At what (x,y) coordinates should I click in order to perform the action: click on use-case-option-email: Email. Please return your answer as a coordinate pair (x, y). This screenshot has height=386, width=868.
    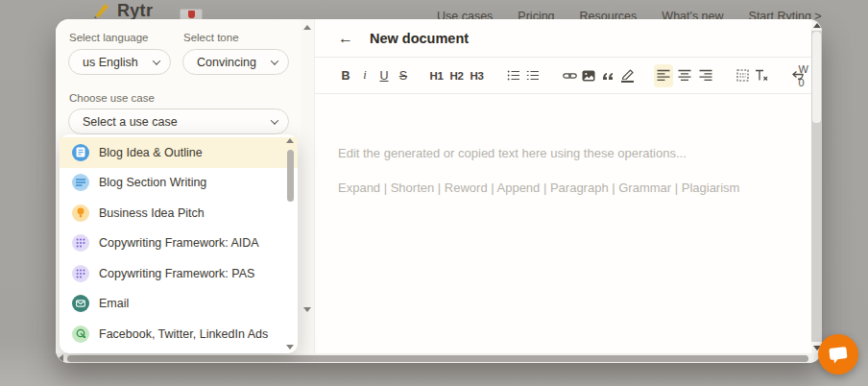
    Looking at the image, I should click on (179, 304).